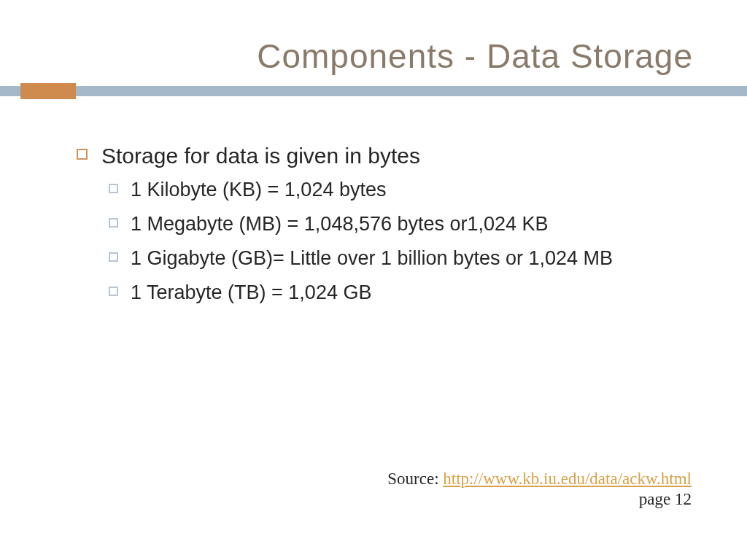 Image resolution: width=747 pixels, height=560 pixels. Describe the element at coordinates (540, 500) in the screenshot. I see `page-number: page 12` at that location.